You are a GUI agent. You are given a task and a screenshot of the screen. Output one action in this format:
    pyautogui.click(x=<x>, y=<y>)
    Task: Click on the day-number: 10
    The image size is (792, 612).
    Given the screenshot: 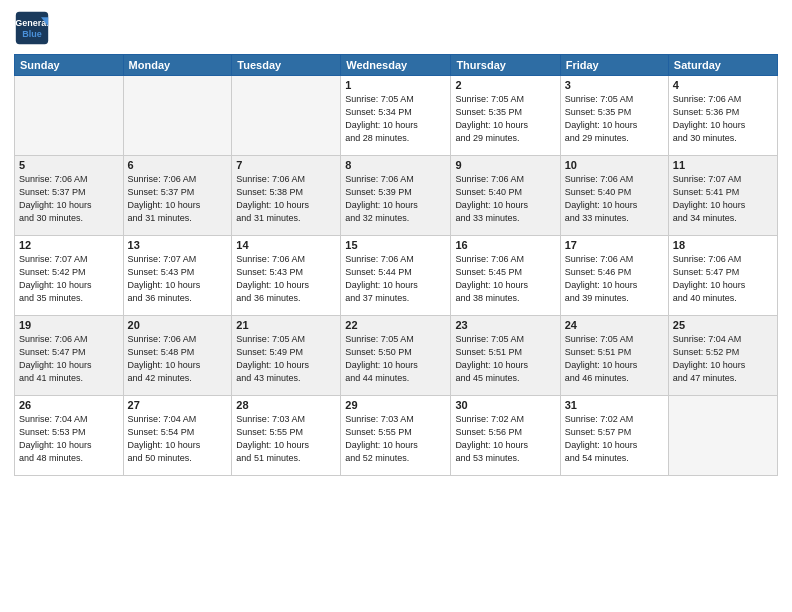 What is the action you would take?
    pyautogui.click(x=614, y=165)
    